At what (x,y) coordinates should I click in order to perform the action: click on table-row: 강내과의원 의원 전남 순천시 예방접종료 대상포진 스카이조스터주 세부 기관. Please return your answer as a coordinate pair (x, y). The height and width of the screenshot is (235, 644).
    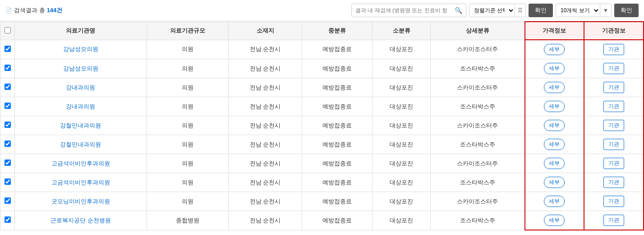
    Looking at the image, I should click on (322, 88).